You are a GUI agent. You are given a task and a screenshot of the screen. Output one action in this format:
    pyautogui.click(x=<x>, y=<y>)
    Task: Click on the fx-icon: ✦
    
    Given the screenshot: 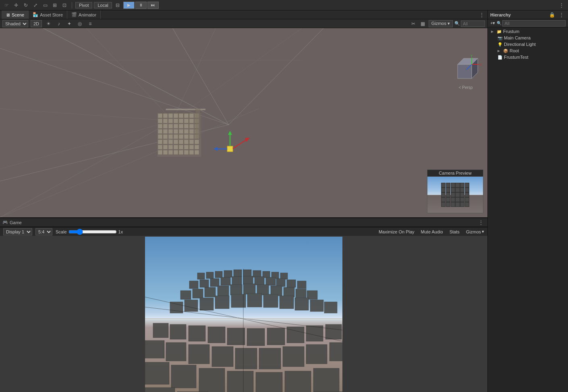 What is the action you would take?
    pyautogui.click(x=69, y=24)
    